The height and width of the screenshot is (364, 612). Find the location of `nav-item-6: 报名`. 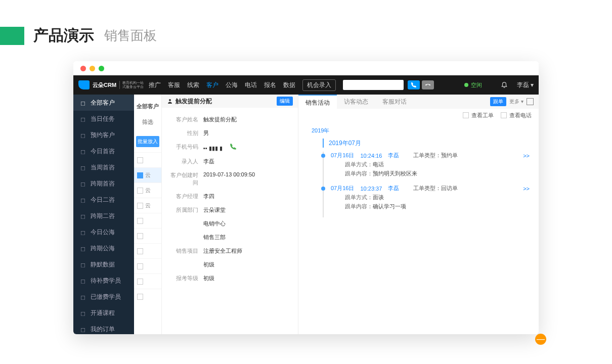

nav-item-6: 报名 is located at coordinates (270, 85).